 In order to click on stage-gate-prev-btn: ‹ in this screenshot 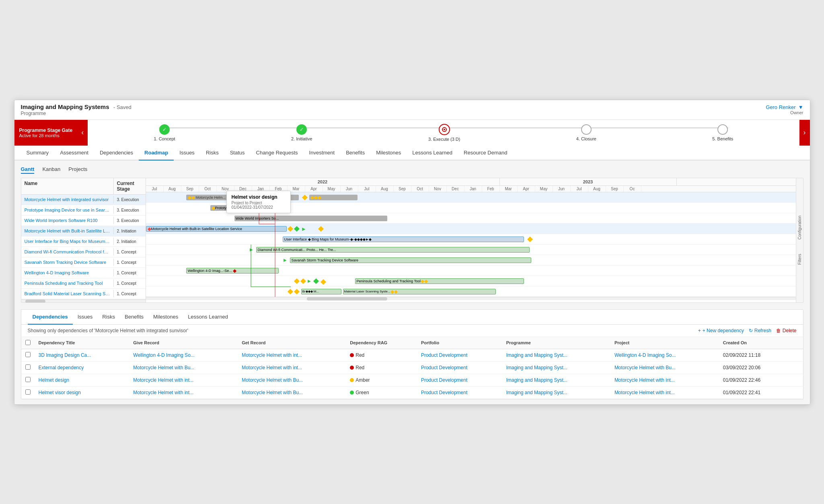, I will do `click(82, 133)`.